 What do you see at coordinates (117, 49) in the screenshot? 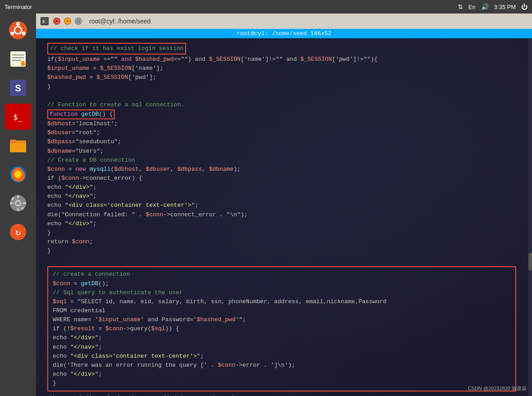
I see `code-line-comment1: // check if it has exist login session` at bounding box center [117, 49].